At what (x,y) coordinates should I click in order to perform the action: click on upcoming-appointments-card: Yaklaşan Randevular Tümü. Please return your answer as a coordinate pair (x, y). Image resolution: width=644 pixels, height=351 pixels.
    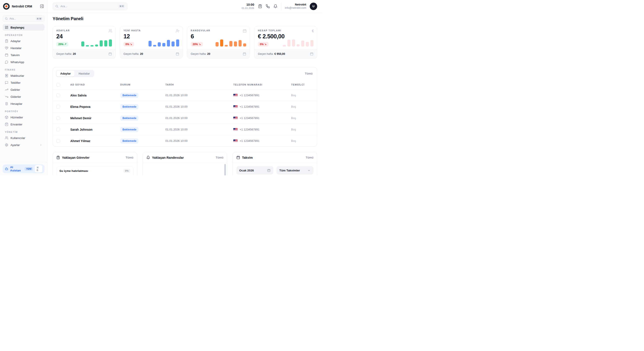
    Looking at the image, I should click on (185, 164).